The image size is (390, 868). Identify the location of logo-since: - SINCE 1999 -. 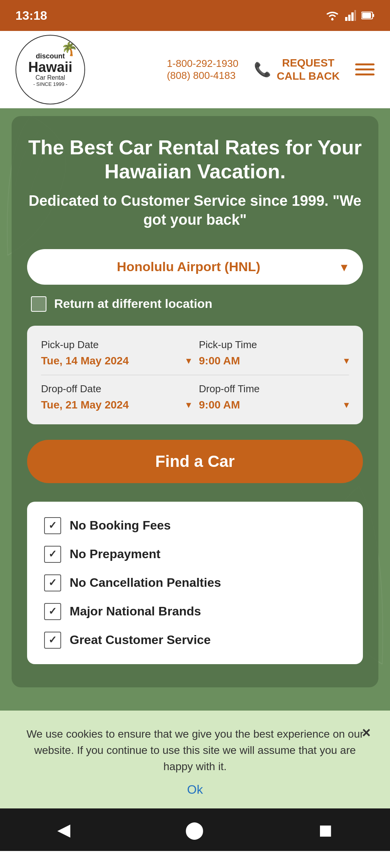
(50, 84).